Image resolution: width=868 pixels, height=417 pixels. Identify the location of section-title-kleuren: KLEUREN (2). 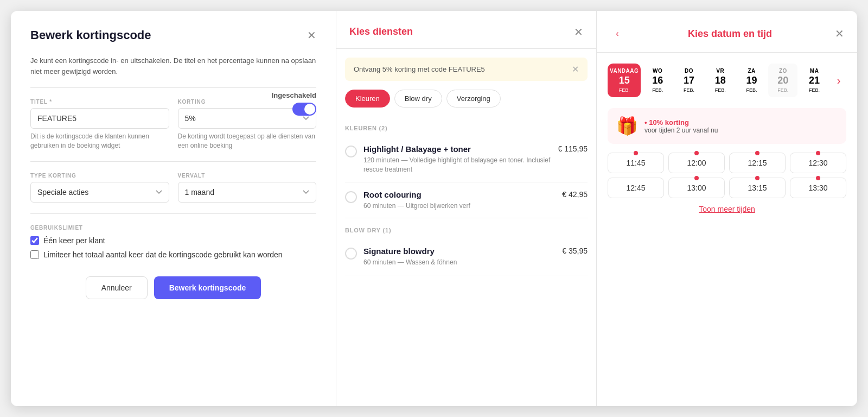
(467, 128).